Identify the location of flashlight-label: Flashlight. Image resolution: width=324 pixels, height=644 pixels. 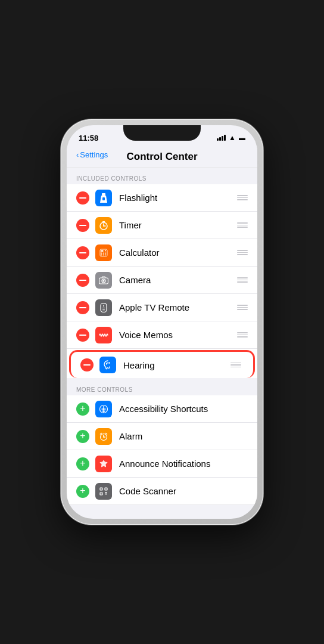
(178, 198).